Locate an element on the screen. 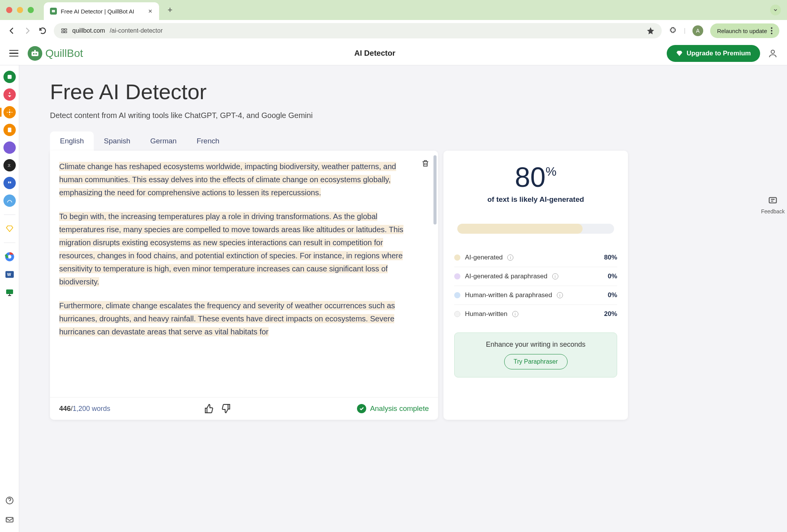 The image size is (787, 532). site-settings-icon is located at coordinates (64, 31).